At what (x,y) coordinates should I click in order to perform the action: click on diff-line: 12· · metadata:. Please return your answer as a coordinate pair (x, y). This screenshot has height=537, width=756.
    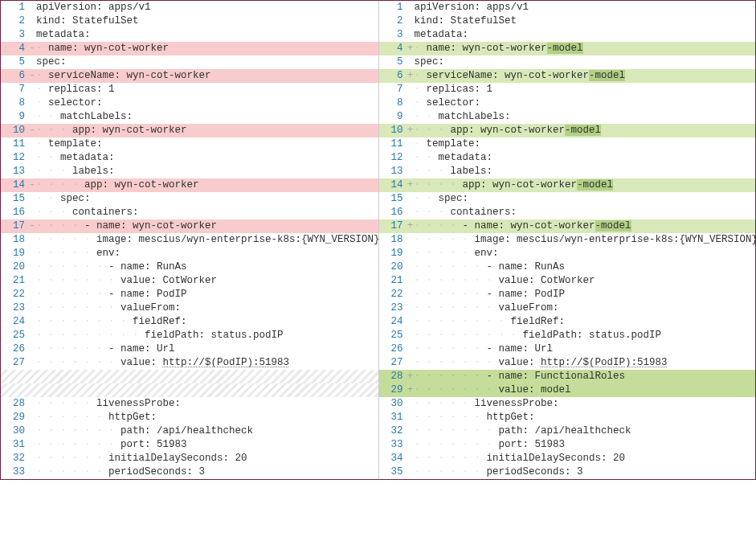
    Looking at the image, I should click on (190, 158).